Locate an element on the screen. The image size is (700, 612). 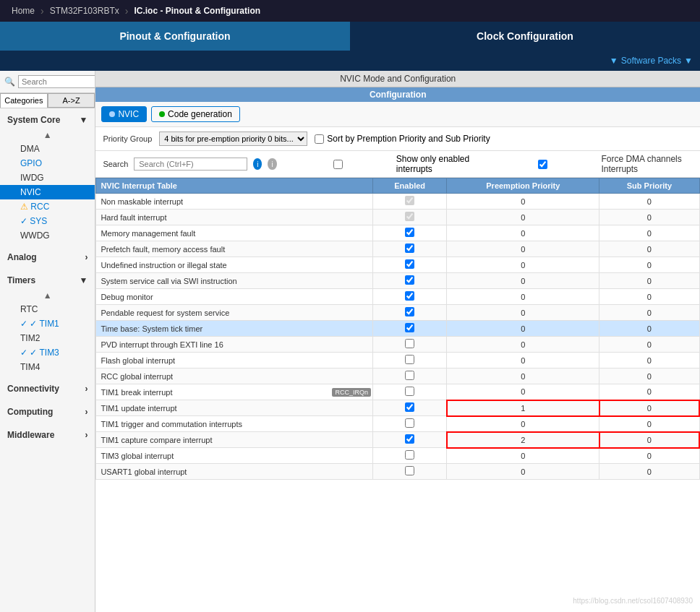
priority-group-select: 4 bits for pre-emption priority 0 bits..… is located at coordinates (233, 139).